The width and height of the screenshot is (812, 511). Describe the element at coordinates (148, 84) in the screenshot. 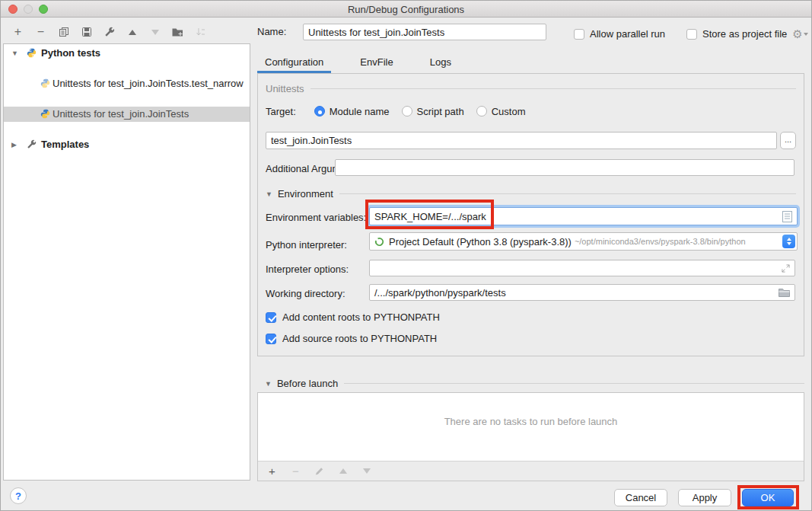

I see `tree-item-label: Unittests for test_join.JoinTests.test_n…` at that location.